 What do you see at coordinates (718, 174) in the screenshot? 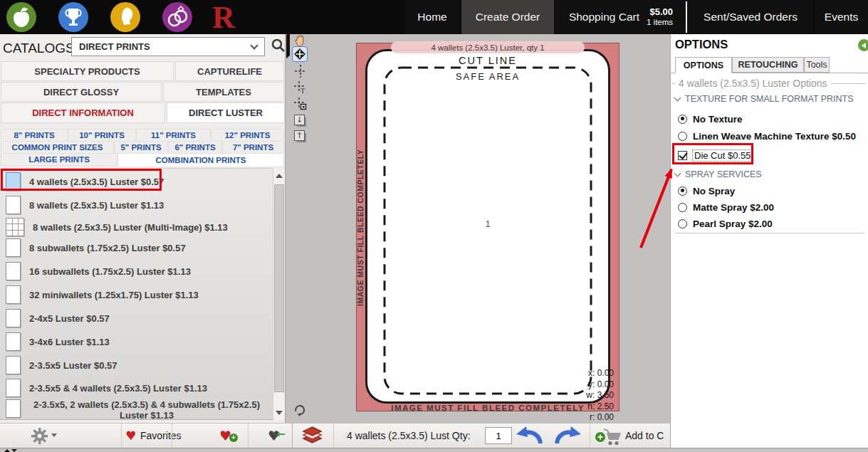
I see `spray-section-header: SPRAY SERVICES` at bounding box center [718, 174].